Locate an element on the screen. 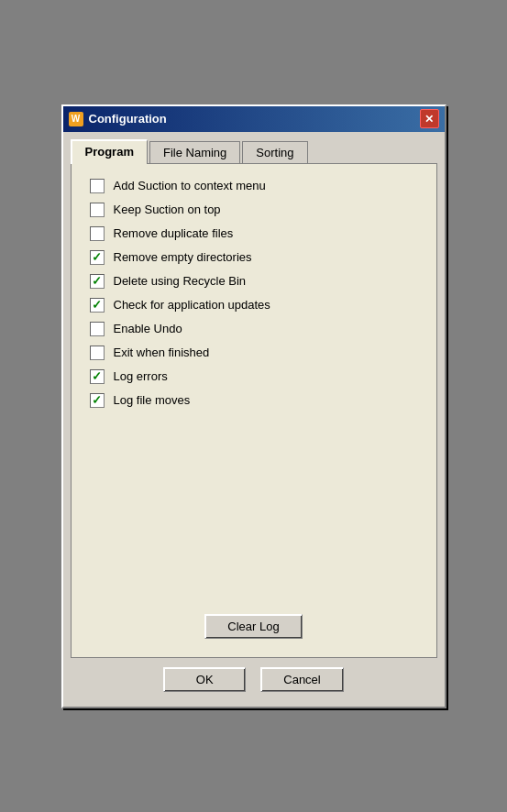 The height and width of the screenshot is (812, 507). ok-button: OK is located at coordinates (204, 680).